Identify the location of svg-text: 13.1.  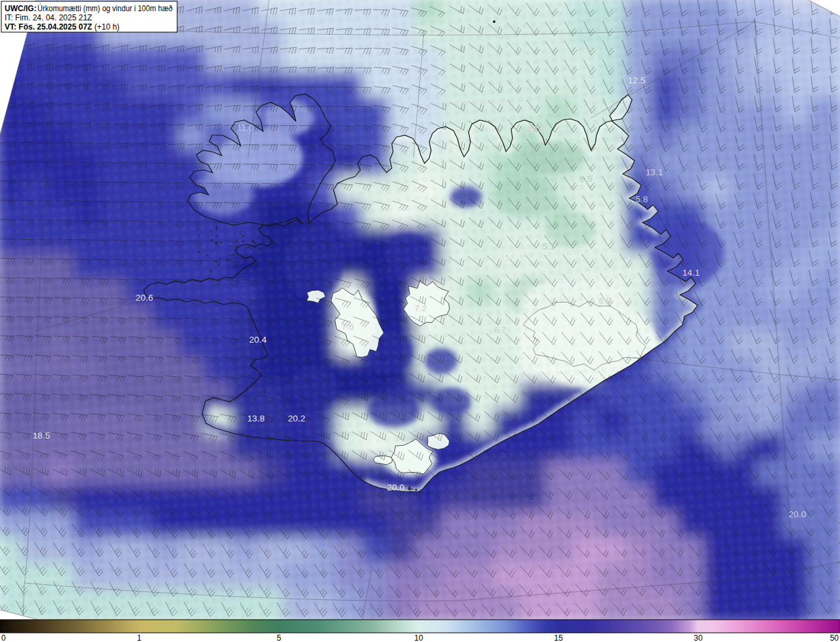
(654, 172).